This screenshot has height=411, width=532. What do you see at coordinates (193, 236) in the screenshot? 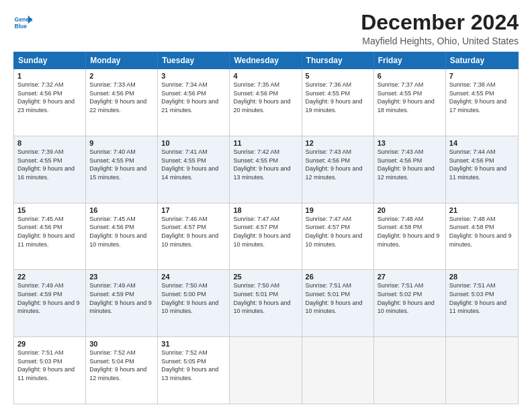
I see `day-cell-17: 17Sunrise: 7:46 AMSunset: 4:57 PMDayligh…` at bounding box center [193, 236].